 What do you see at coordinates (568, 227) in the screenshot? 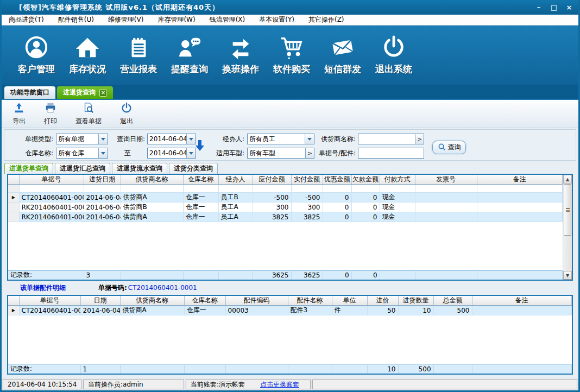
I see `scroll-track` at bounding box center [568, 227].